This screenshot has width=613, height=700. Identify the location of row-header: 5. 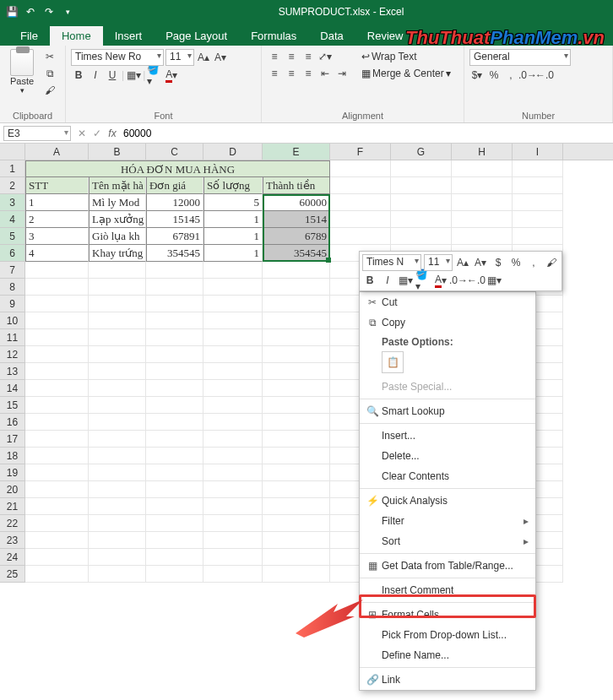
(13, 236).